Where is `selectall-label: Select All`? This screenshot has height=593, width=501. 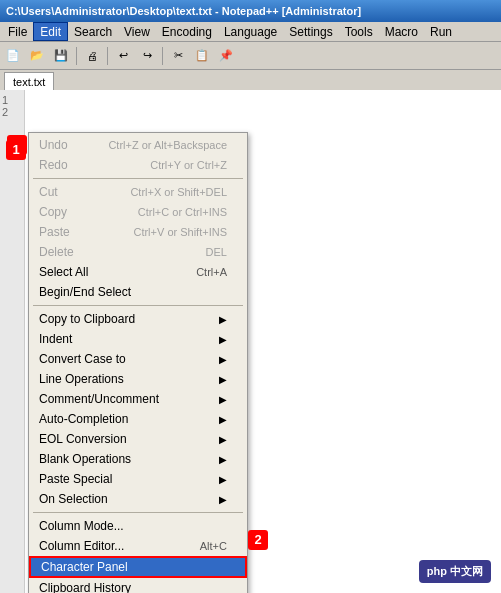
selectall-label: Select All is located at coordinates (108, 272).